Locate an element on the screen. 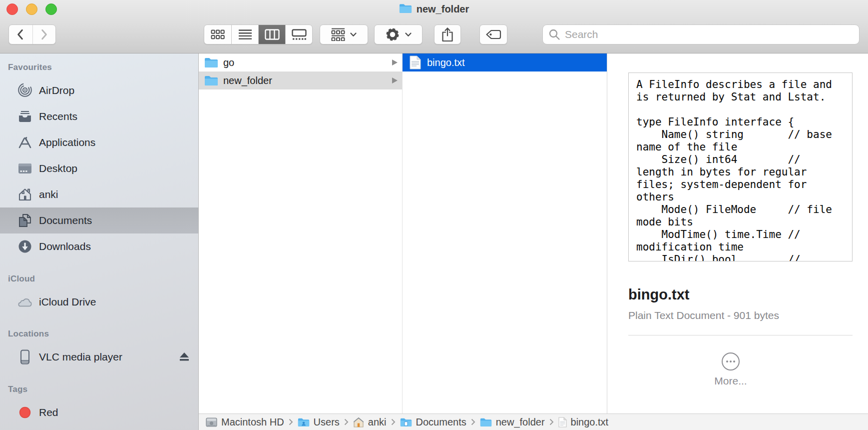  path-item-macintosh-hd: Macintosh HD is located at coordinates (245, 422).